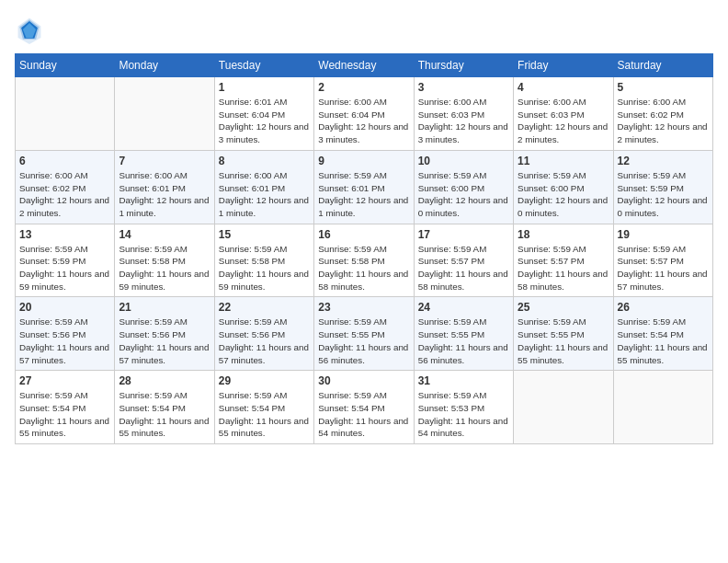 The image size is (728, 563). What do you see at coordinates (563, 334) in the screenshot?
I see `calendar-cell: 25Sunrise: 5:59 AM Sunset: 5:55 PM Dayli…` at bounding box center [563, 334].